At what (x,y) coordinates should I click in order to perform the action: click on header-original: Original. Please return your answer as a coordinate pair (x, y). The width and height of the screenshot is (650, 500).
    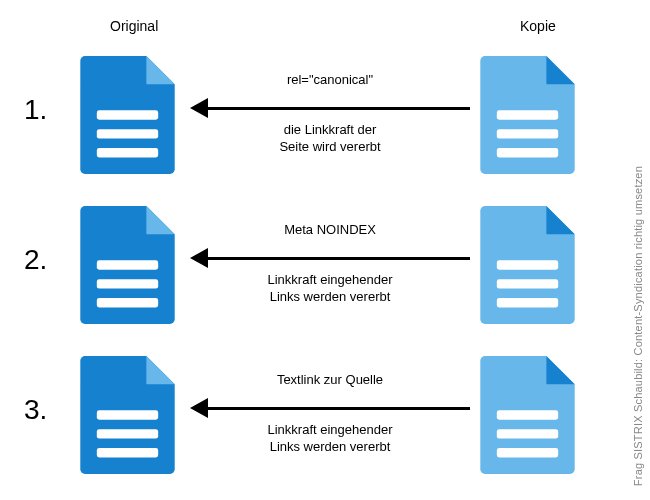
    Looking at the image, I should click on (134, 26).